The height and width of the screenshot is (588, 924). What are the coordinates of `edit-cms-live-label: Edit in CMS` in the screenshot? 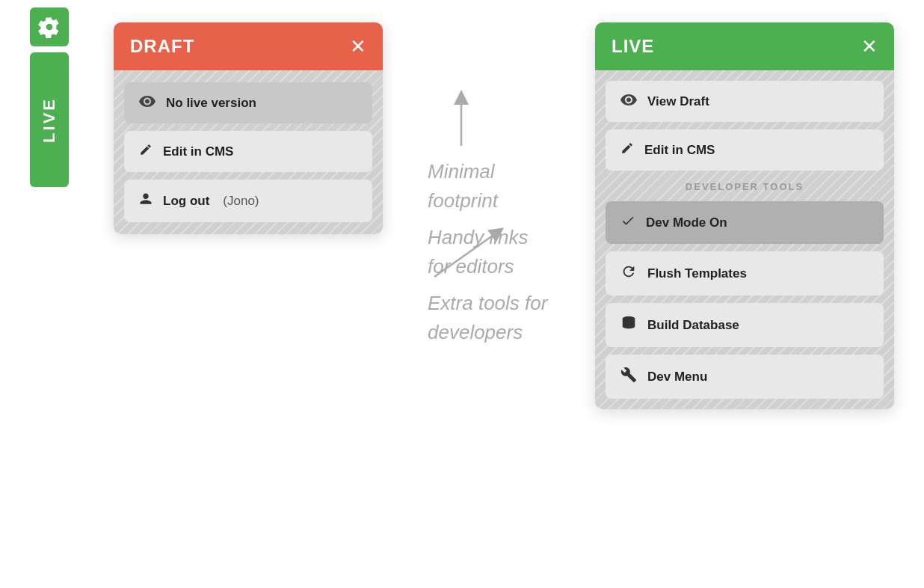 It's located at (680, 150).